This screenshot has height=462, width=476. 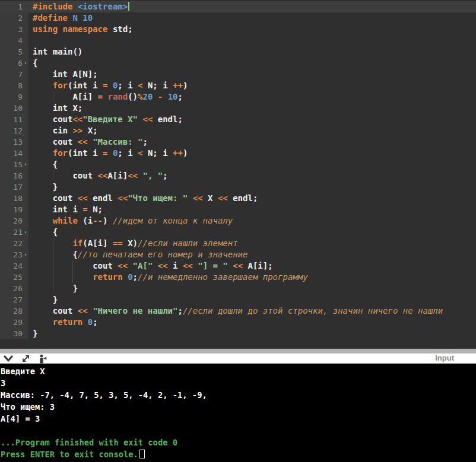 I want to click on code-line: 14 for(int i = 0; i < N; i ++), so click(x=238, y=153).